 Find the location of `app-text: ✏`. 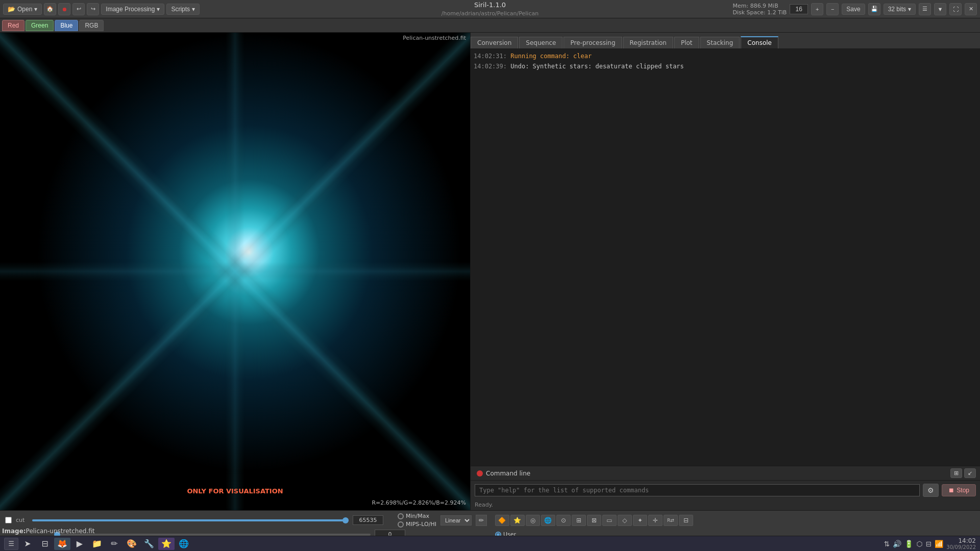

app-text: ✏ is located at coordinates (114, 544).